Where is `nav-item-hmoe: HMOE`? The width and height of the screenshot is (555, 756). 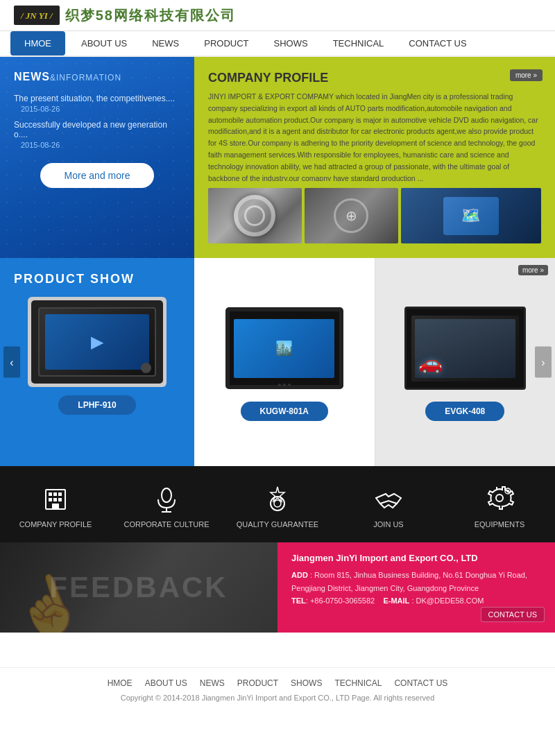
nav-item-hmoe: HMOE is located at coordinates (37, 43).